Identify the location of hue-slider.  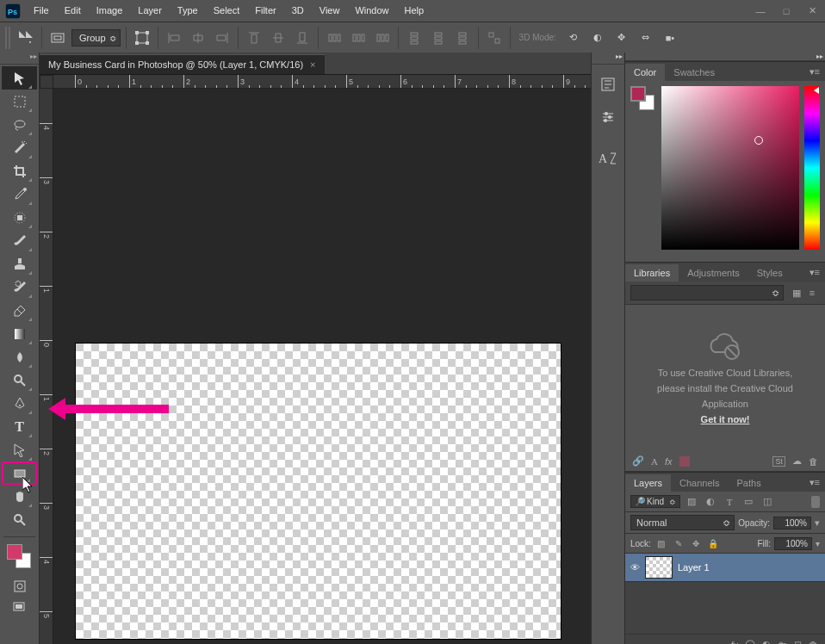
(812, 168).